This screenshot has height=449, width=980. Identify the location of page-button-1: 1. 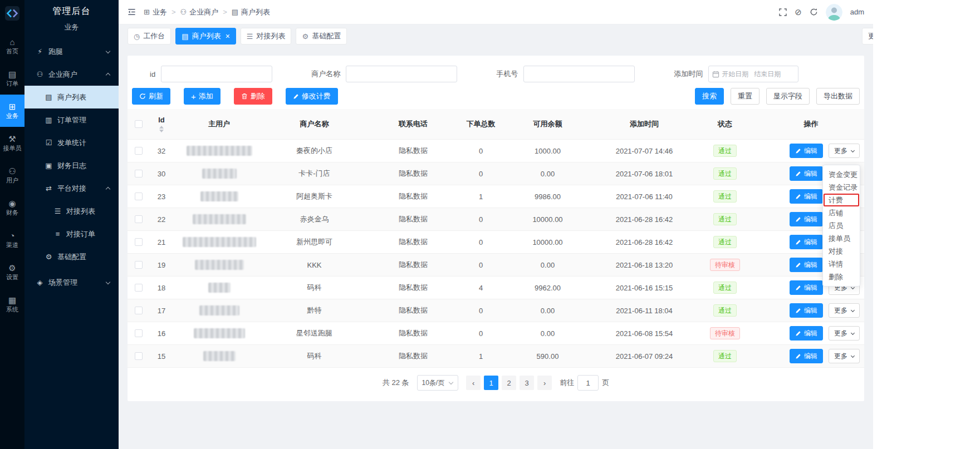
(491, 383).